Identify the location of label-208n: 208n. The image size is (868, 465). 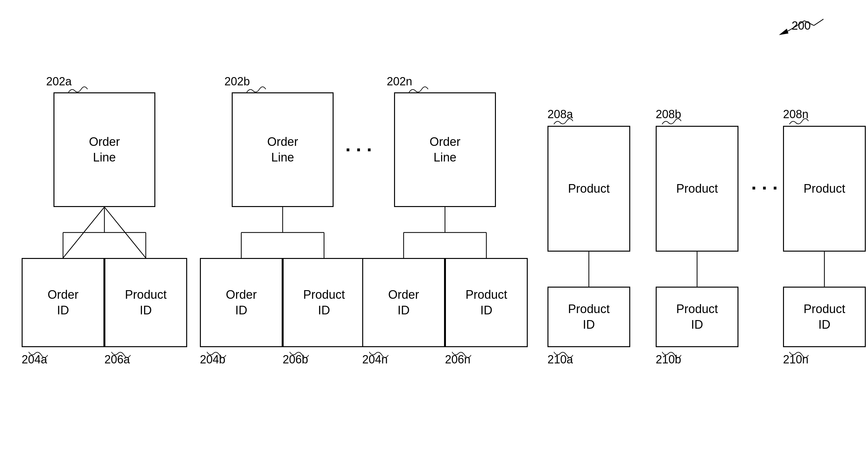
(796, 114).